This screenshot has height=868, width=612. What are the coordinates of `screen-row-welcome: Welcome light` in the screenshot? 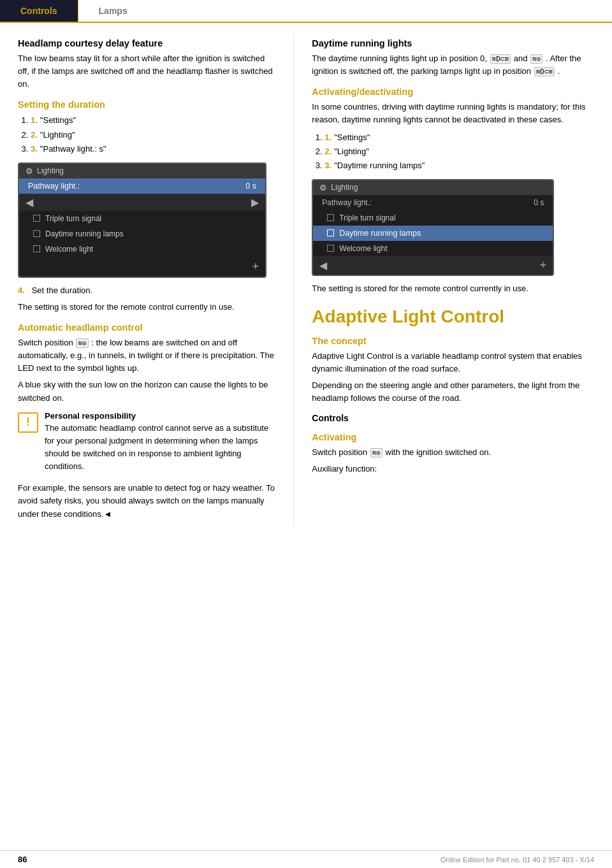 It's located at (142, 249).